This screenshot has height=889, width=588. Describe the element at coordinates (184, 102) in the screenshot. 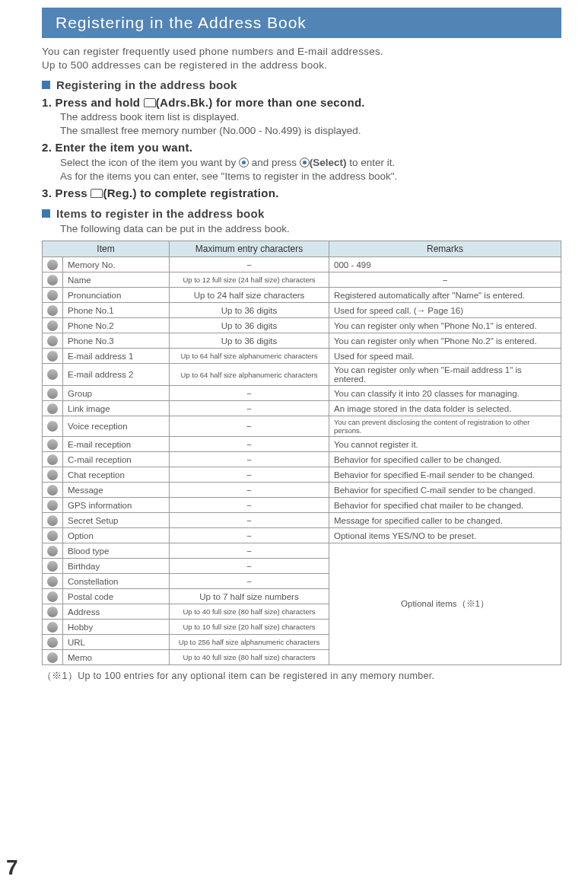

I see `step-1-key: (Adrs.Bk.)` at that location.